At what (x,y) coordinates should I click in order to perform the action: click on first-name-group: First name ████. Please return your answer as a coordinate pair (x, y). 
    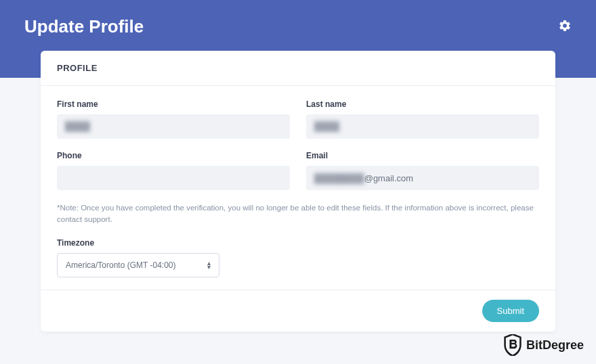
    Looking at the image, I should click on (173, 119).